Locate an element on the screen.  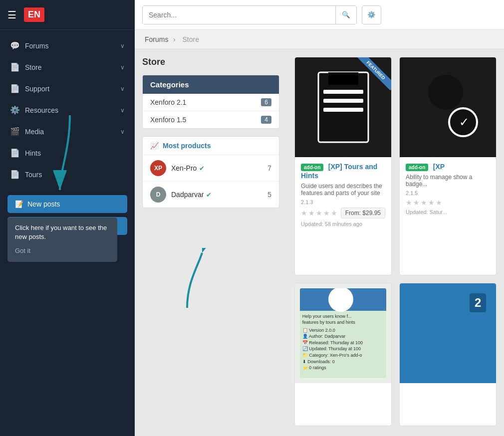
category-xenforo-21-label: Xenforo 2.1 is located at coordinates (168, 102).